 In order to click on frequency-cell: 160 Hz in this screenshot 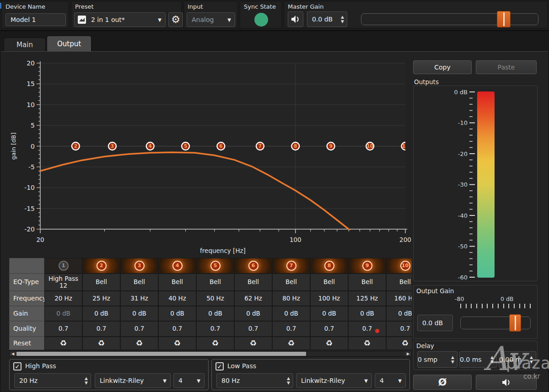, I will do `click(399, 298)`.